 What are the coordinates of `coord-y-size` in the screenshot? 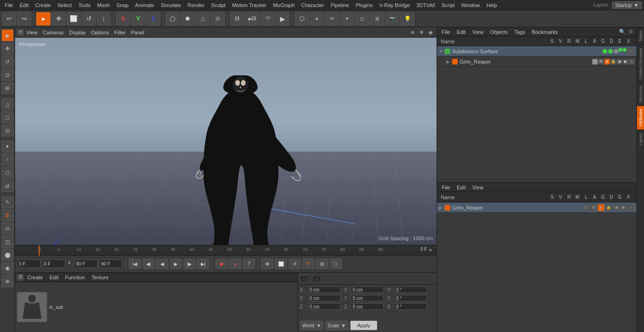 It's located at (367, 298).